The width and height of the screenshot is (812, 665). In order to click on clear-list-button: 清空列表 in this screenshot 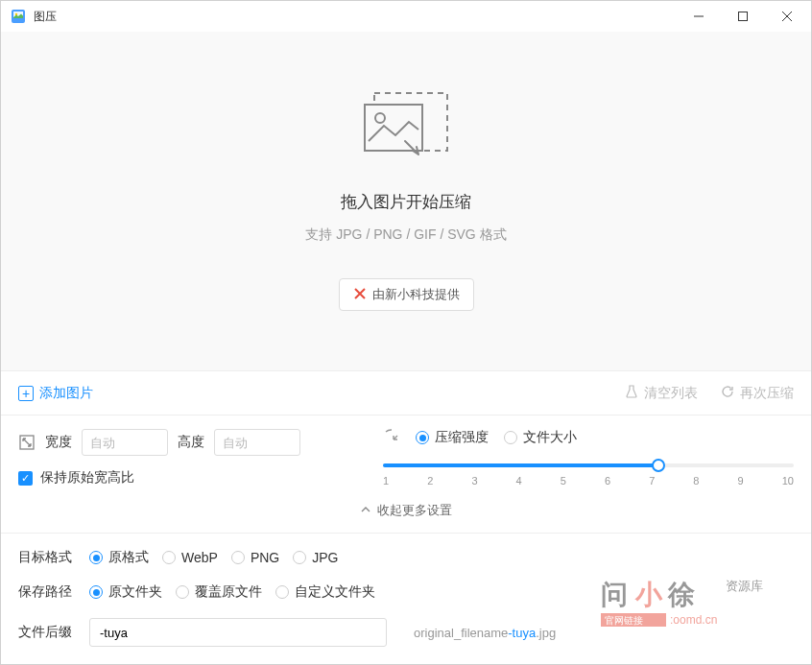, I will do `click(661, 393)`.